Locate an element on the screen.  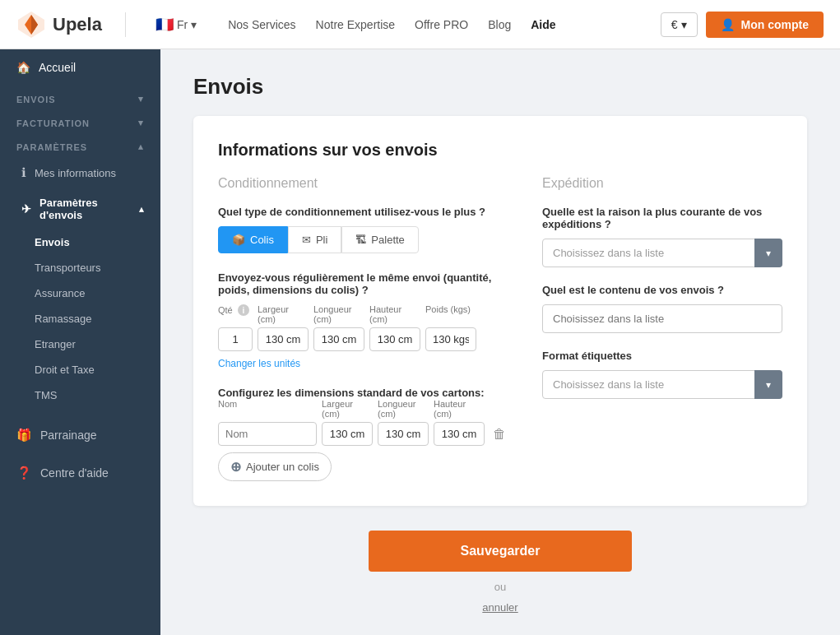
config-label: Configurez les dimensions standard de vo… is located at coordinates (351, 393).